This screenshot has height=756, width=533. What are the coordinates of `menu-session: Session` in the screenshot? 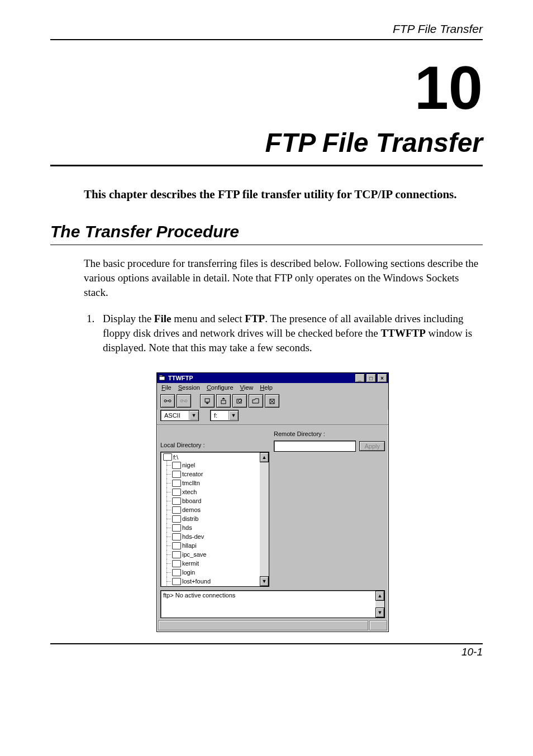 It's located at (189, 387).